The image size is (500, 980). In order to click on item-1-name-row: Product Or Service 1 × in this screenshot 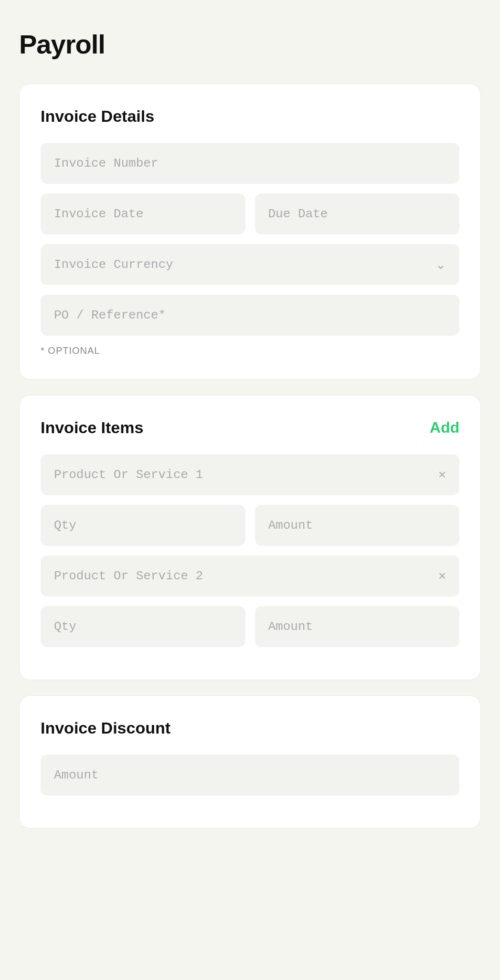, I will do `click(250, 475)`.